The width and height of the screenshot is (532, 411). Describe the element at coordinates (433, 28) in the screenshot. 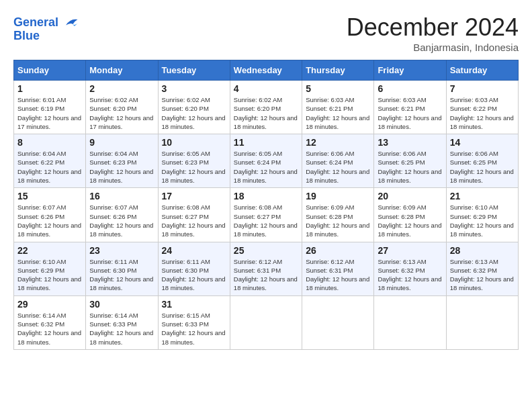

I see `month-title: December 2024` at that location.